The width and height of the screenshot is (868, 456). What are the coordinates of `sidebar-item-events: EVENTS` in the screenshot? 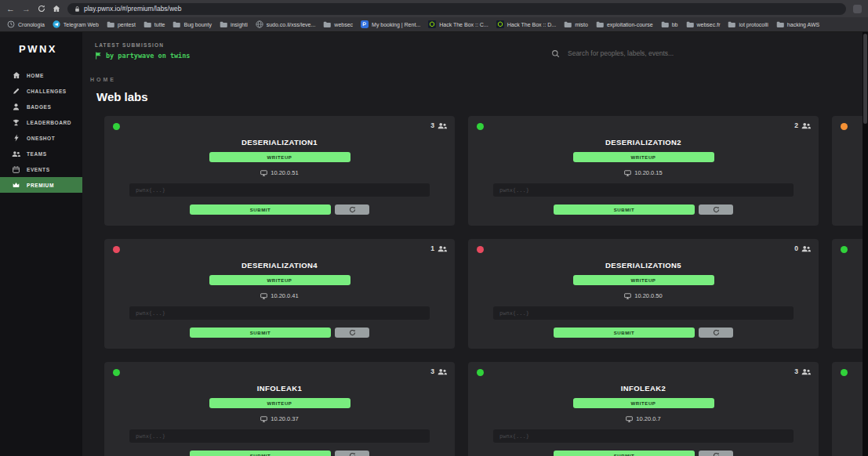 It's located at (41, 169).